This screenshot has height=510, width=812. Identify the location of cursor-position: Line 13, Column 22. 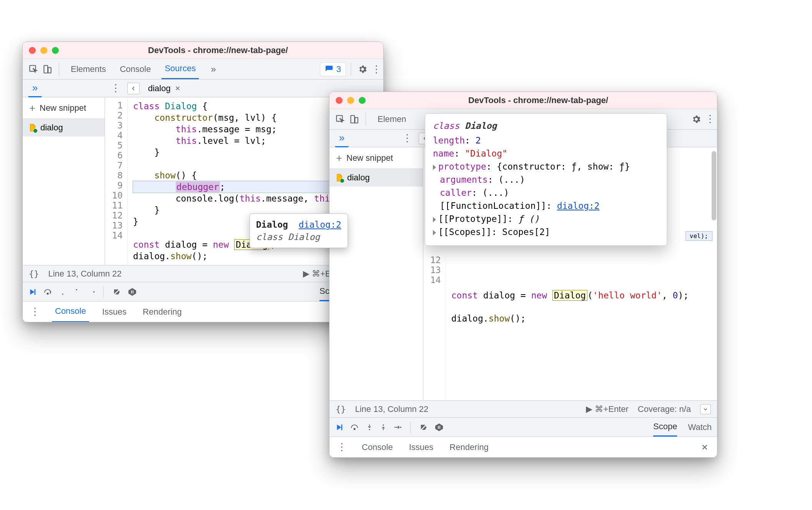
(392, 409).